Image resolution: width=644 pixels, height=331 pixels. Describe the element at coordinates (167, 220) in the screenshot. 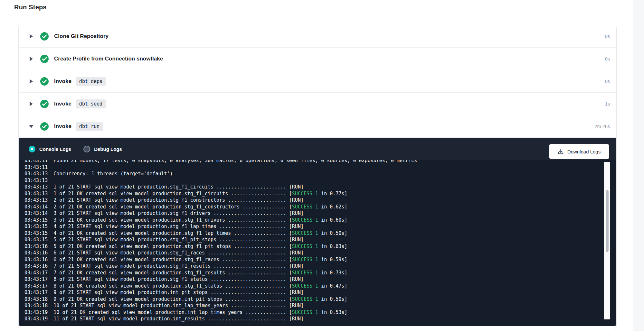

I see `log-message: 3 of 21 OK created sql view model produc…` at that location.